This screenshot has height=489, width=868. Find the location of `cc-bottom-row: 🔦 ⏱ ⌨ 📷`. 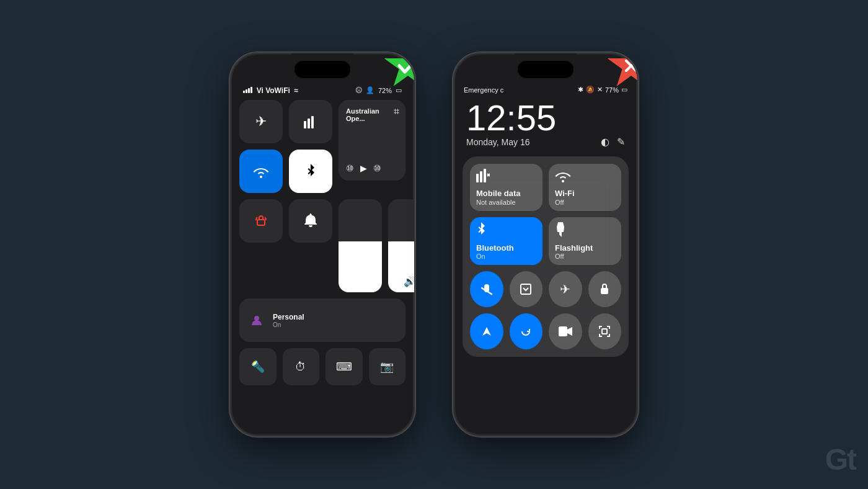

cc-bottom-row: 🔦 ⏱ ⌨ 📷 is located at coordinates (322, 367).